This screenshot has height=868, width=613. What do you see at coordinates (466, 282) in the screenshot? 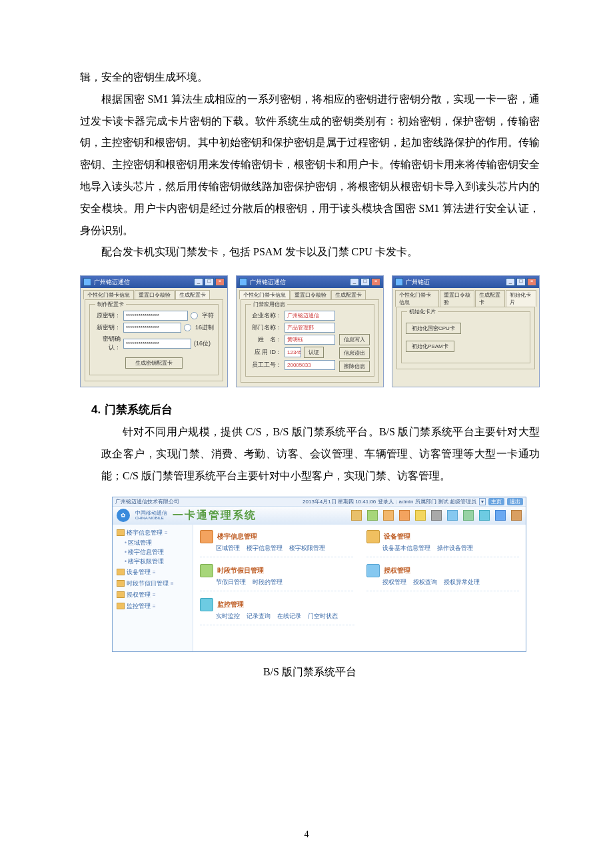
I see `titlebar: 广州铭迈 _ □ ×` at bounding box center [466, 282].